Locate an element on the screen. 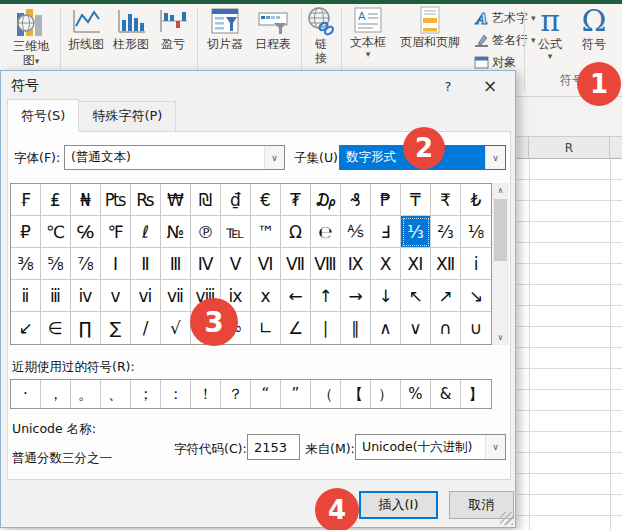 The image size is (622, 530). symbol-cell: Ⅺ is located at coordinates (416, 264).